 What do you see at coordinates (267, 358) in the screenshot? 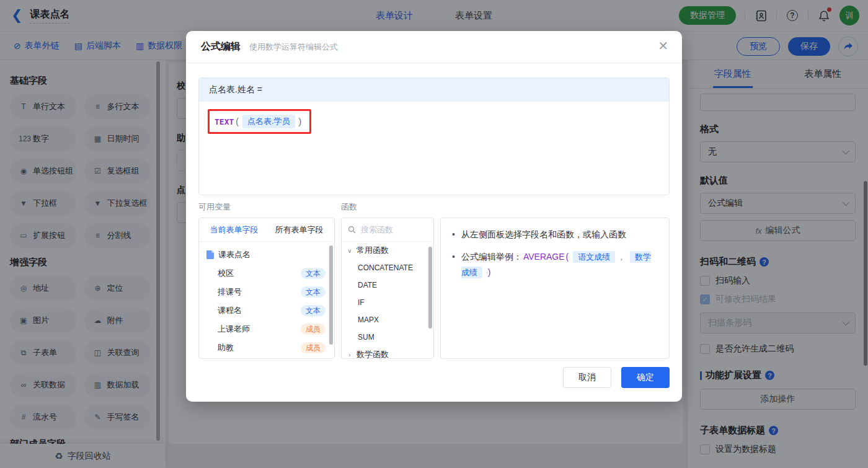
I see `variable-field-row: 上课日期时间戳` at bounding box center [267, 358].